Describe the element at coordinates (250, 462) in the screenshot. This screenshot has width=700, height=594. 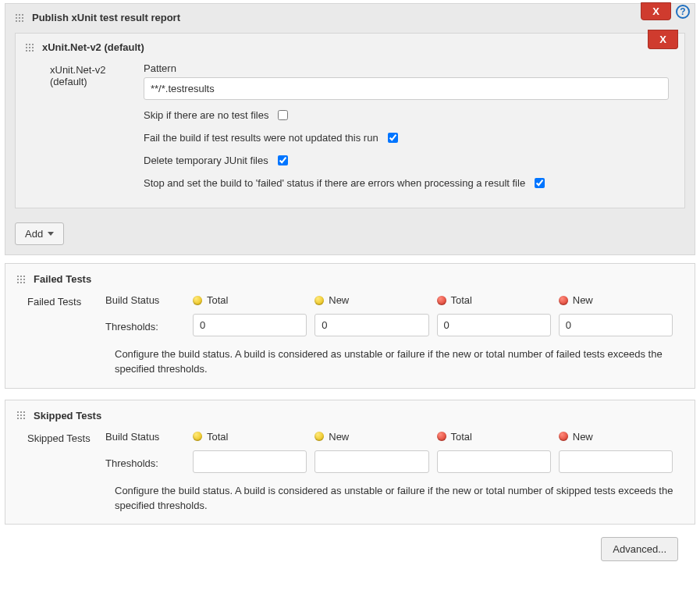
I see `skipped-unstable-total-input` at that location.